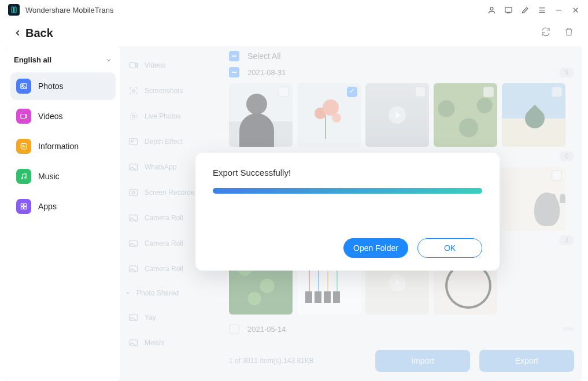 This screenshot has height=381, width=588. Describe the element at coordinates (24, 176) in the screenshot. I see `music-icon` at that location.